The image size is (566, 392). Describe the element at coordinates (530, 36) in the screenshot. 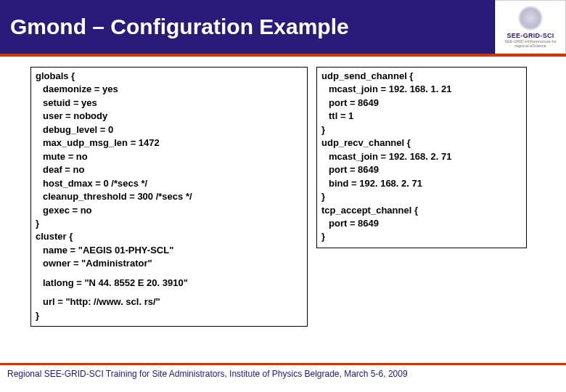

I see `logo-text: SEE-GRID-SCI` at that location.